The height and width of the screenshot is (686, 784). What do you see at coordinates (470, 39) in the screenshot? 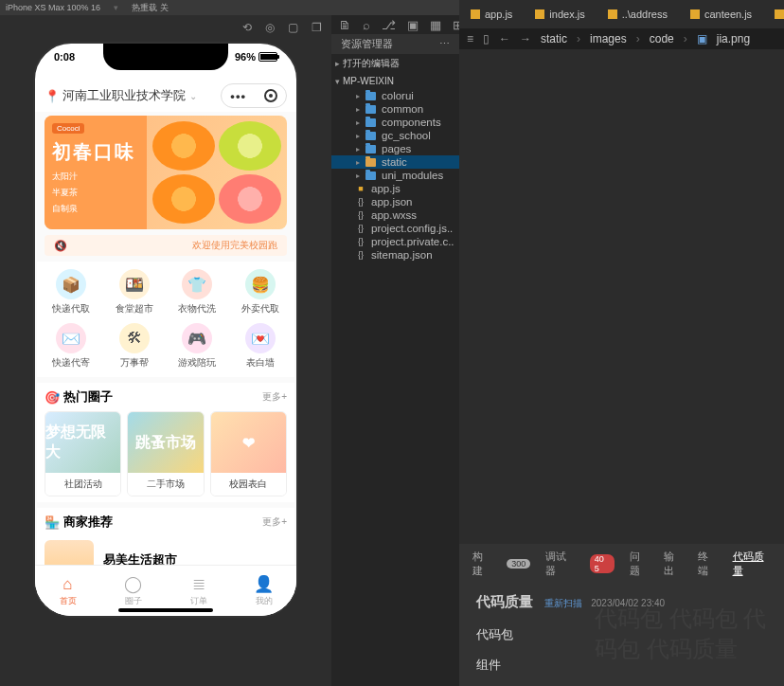
I see `nav-menu-icon: ≡` at bounding box center [470, 39].